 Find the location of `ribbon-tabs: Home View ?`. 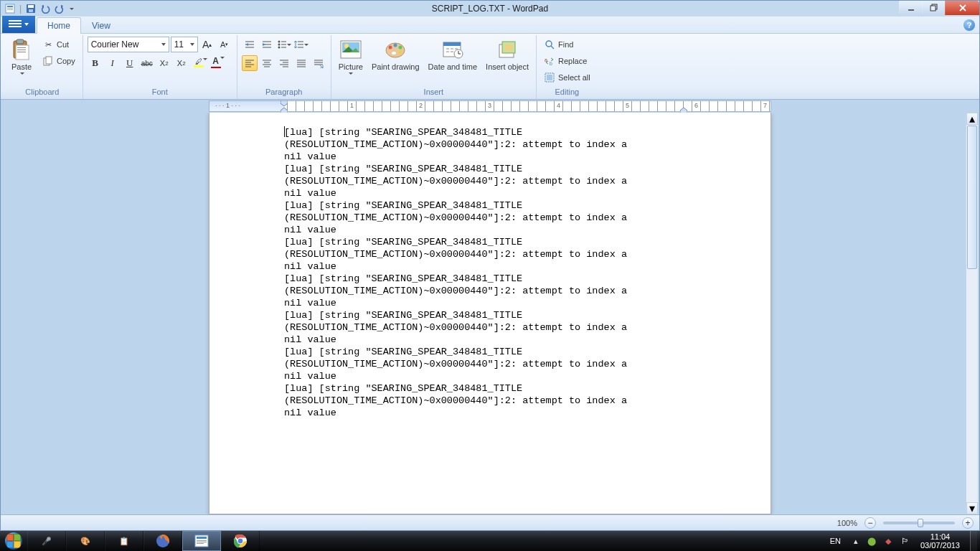

ribbon-tabs: Home View ? is located at coordinates (490, 25).